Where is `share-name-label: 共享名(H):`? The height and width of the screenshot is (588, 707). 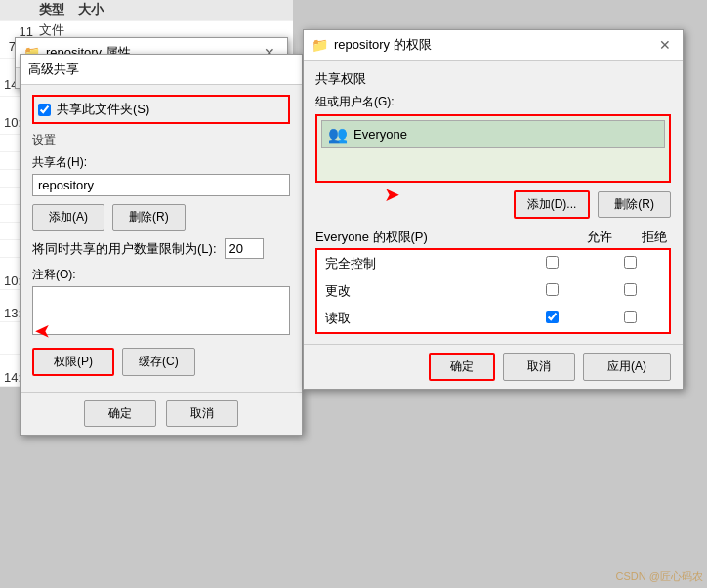
share-name-label: 共享名(H): is located at coordinates (161, 162).